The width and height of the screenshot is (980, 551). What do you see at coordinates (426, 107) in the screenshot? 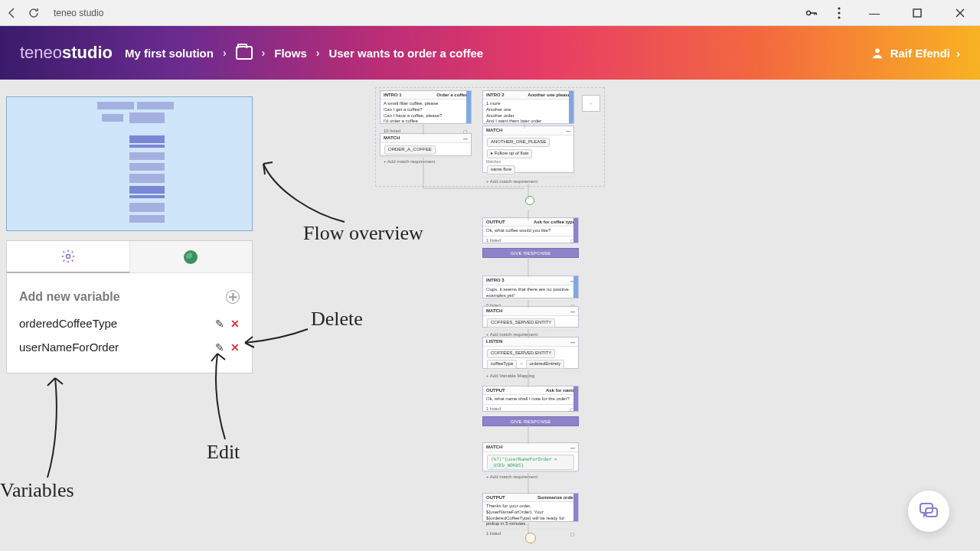
I see `node-intro1: INTRO 1Order a coffee A small filter cof…` at bounding box center [426, 107].